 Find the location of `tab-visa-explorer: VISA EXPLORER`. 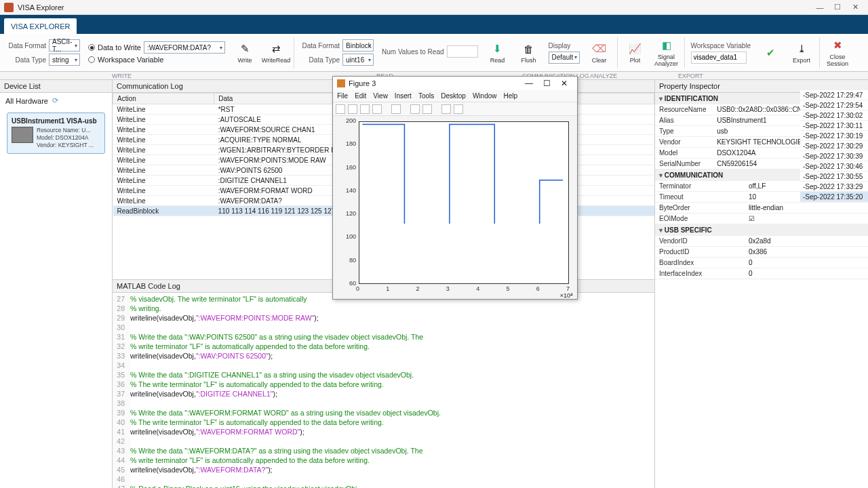

tab-visa-explorer: VISA EXPLORER is located at coordinates (41, 26).